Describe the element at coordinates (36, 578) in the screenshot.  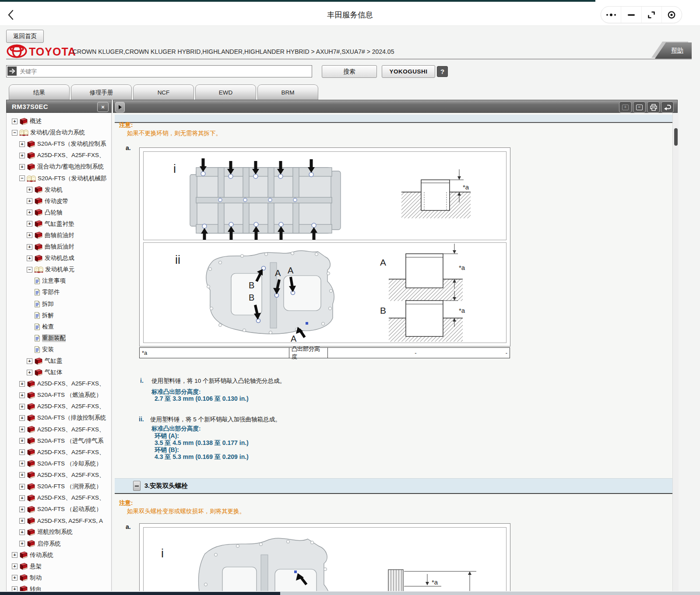
I see `tree-item-label: 制动` at that location.